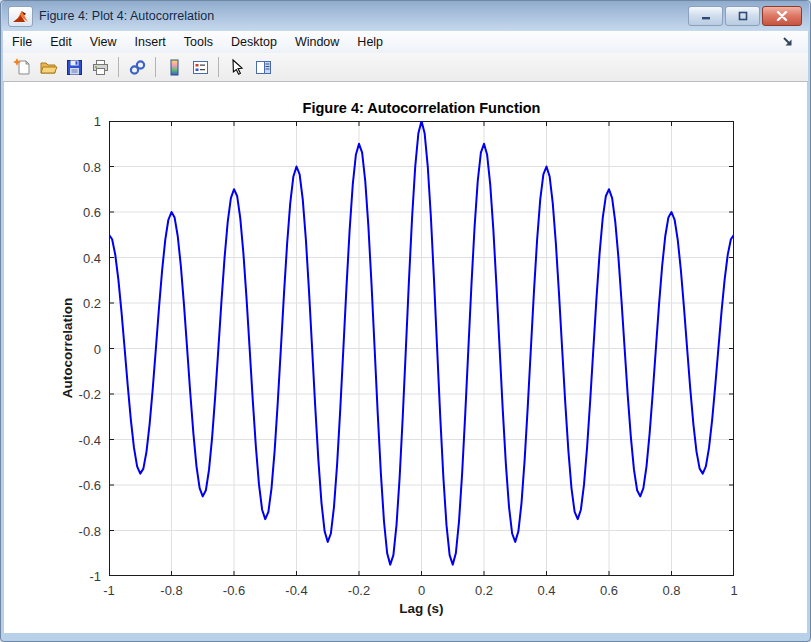 This screenshot has height=642, width=811. I want to click on toolbar, so click(406, 68).